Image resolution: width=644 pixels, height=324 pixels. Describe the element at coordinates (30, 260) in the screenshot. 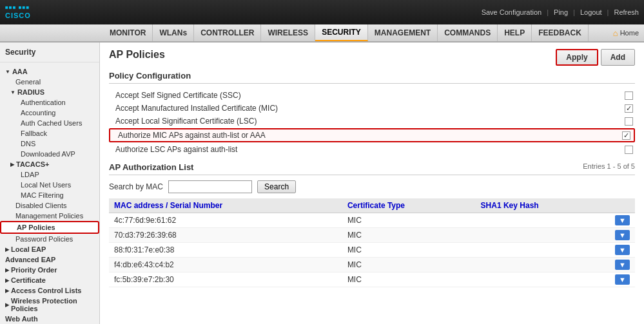

I see `sidebar-group-advanced-eap-label: Advanced EAP` at that location.